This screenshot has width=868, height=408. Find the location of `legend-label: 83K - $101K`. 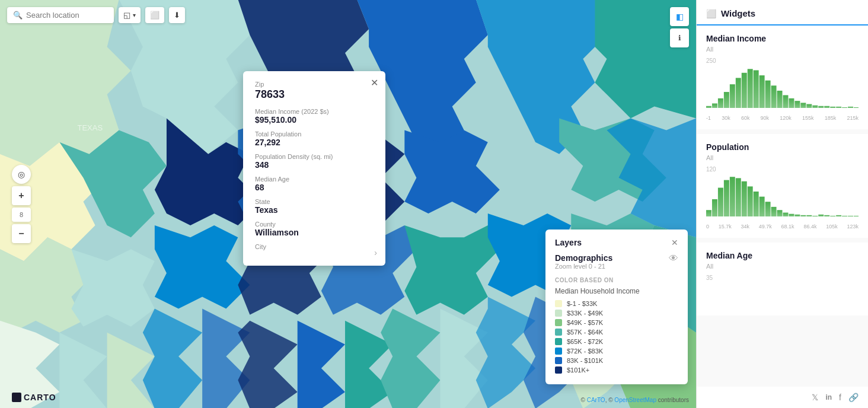

legend-label: 83K - $101K is located at coordinates (585, 361).